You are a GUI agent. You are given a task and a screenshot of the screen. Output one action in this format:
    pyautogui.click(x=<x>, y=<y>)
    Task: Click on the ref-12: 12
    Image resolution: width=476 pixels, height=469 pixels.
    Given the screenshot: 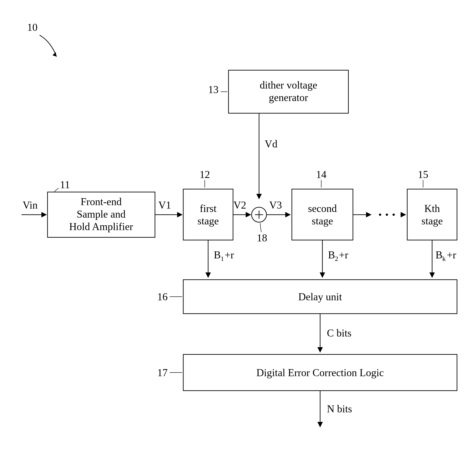 What is the action you would take?
    pyautogui.click(x=205, y=174)
    